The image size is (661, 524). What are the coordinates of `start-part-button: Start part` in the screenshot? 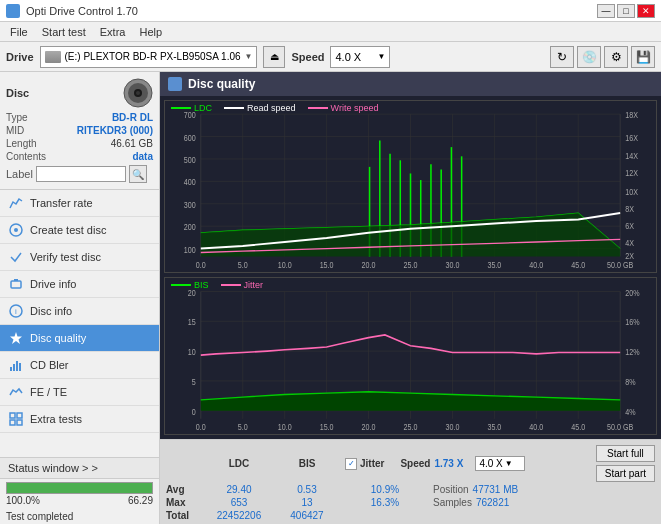 It's located at (626, 474).